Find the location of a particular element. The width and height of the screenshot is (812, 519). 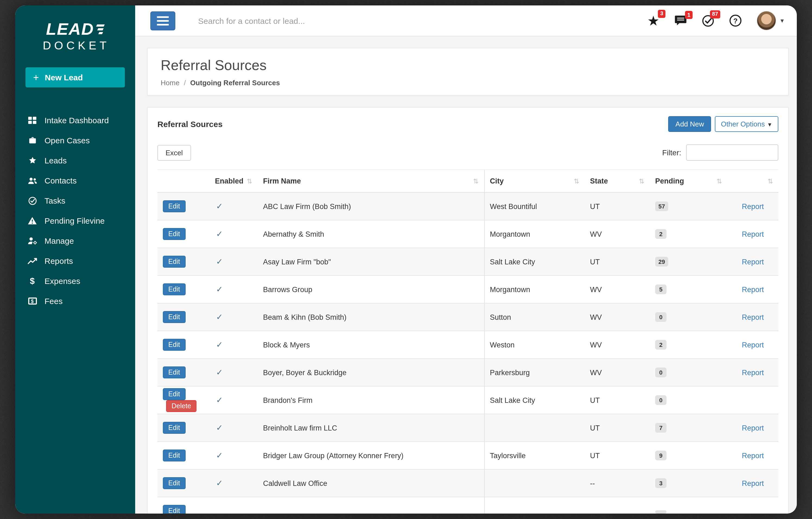

report-header: ⇅ is located at coordinates (753, 181).